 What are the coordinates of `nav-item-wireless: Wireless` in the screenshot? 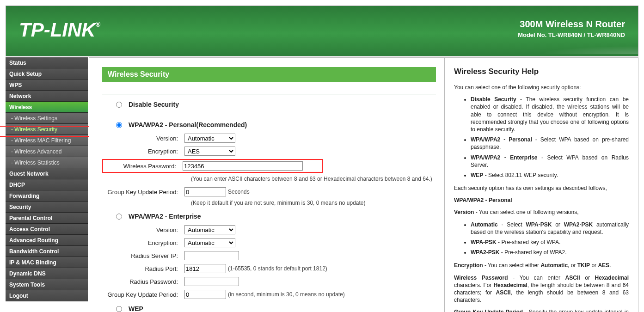 It's located at (47, 107).